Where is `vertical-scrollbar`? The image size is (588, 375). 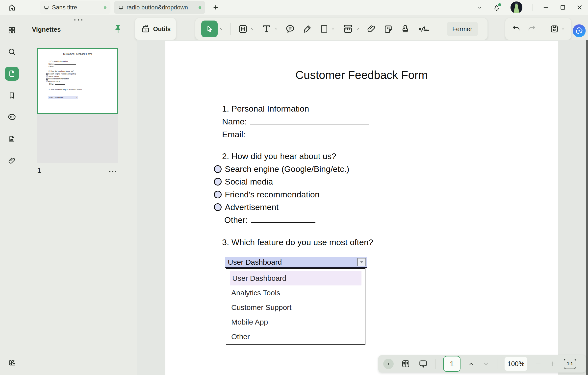 vertical-scrollbar is located at coordinates (587, 208).